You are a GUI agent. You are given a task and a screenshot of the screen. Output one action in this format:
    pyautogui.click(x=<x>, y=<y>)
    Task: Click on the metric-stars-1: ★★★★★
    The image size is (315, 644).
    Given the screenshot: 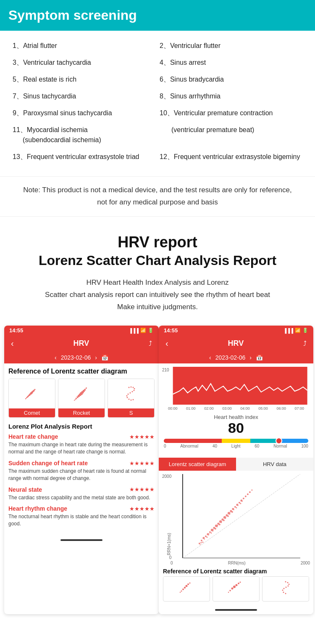 What is the action you would take?
    pyautogui.click(x=142, y=437)
    